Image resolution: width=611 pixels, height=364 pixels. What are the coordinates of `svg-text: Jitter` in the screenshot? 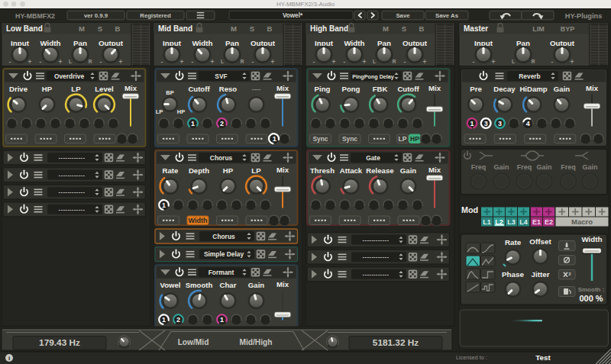 It's located at (541, 275).